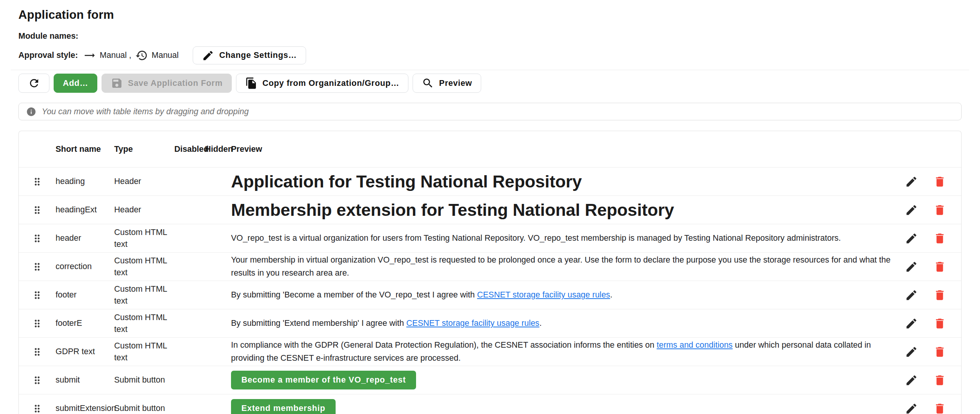  What do you see at coordinates (490, 210) in the screenshot?
I see `table-row: headingExt Header Membership extension f…` at bounding box center [490, 210].